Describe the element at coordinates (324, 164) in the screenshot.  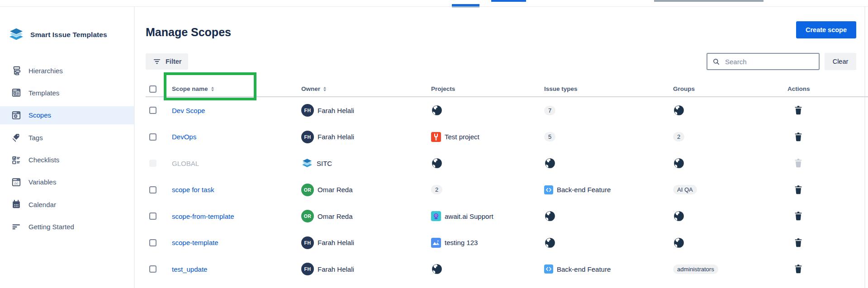
I see `owner-name: SITC` at that location.